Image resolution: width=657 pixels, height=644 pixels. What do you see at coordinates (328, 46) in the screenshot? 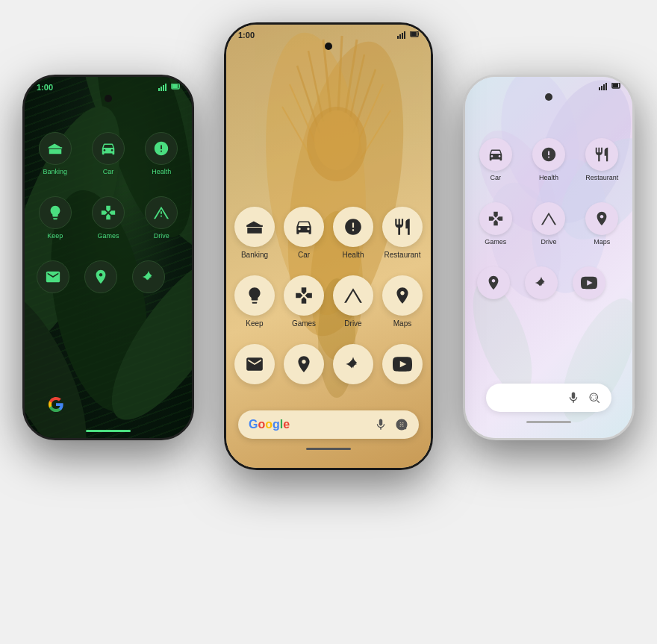
I see `center-camera` at bounding box center [328, 46].